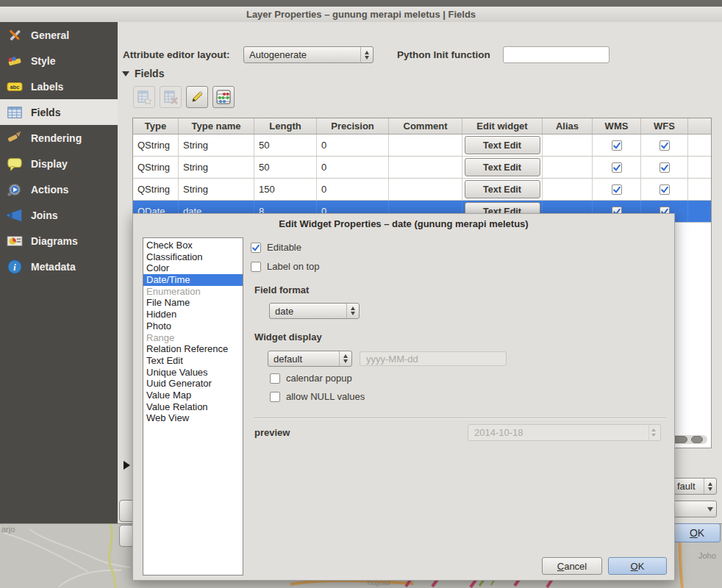 This screenshot has width=722, height=588. Describe the element at coordinates (568, 126) in the screenshot. I see `column-header-alias: Alias` at that location.